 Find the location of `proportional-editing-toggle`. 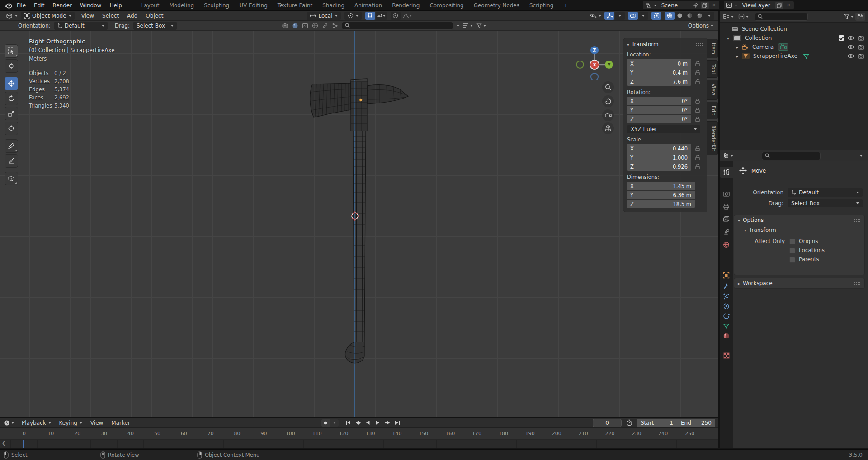

proportional-editing-toggle is located at coordinates (396, 16).